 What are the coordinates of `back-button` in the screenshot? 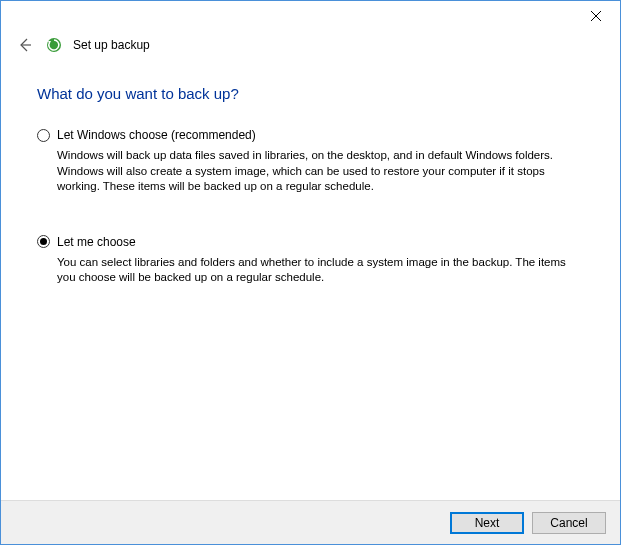 It's located at (25, 45).